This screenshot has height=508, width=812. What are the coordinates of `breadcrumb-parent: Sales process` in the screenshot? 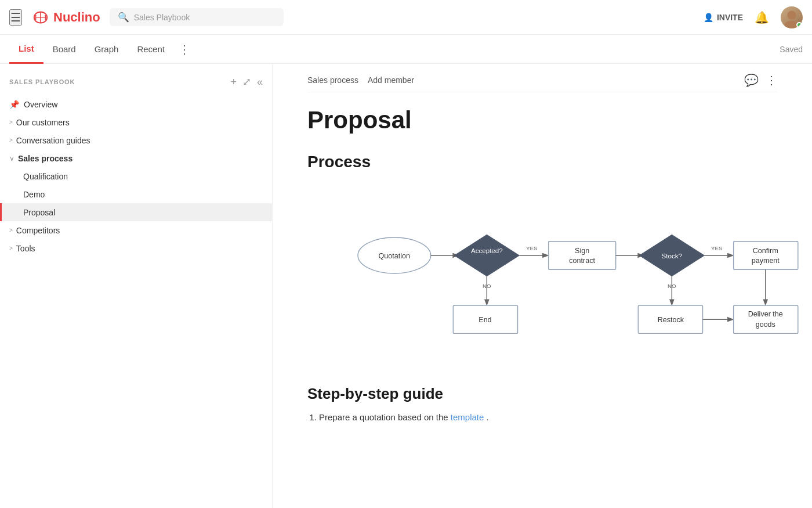 It's located at (333, 80).